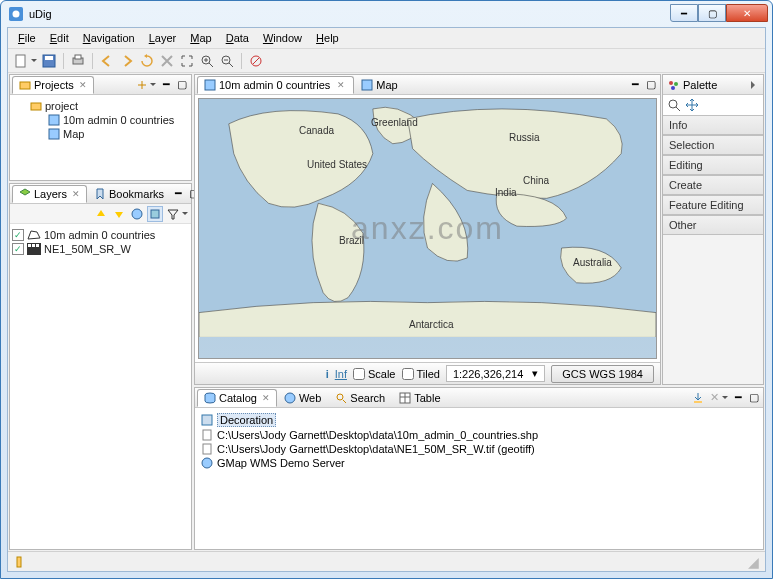  I want to click on catalog-item: Decoration, so click(479, 420).